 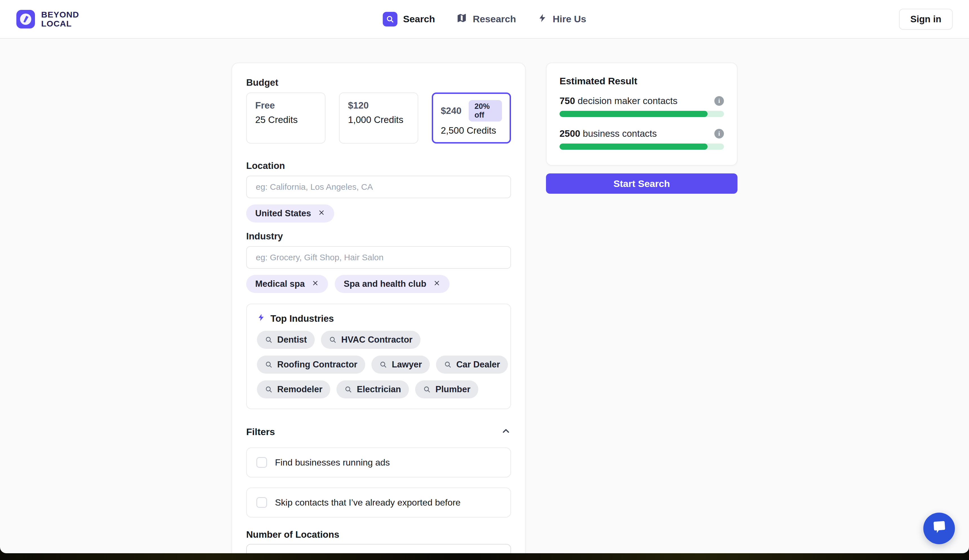 What do you see at coordinates (378, 258) in the screenshot?
I see `industry-input` at bounding box center [378, 258].